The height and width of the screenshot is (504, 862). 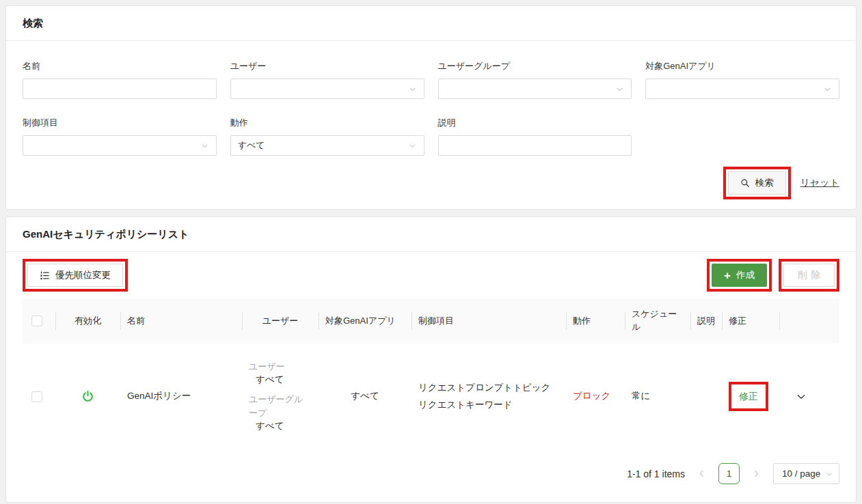 I want to click on row-cell-checkbox, so click(x=39, y=396).